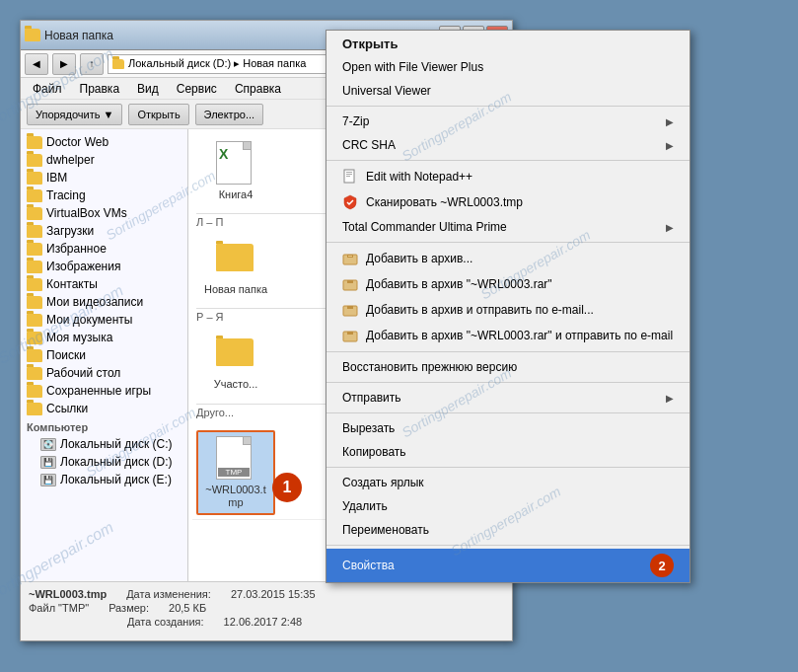 This screenshot has width=798, height=672. What do you see at coordinates (508, 428) in the screenshot?
I see `ctx-item-cut: Вырезать` at bounding box center [508, 428].